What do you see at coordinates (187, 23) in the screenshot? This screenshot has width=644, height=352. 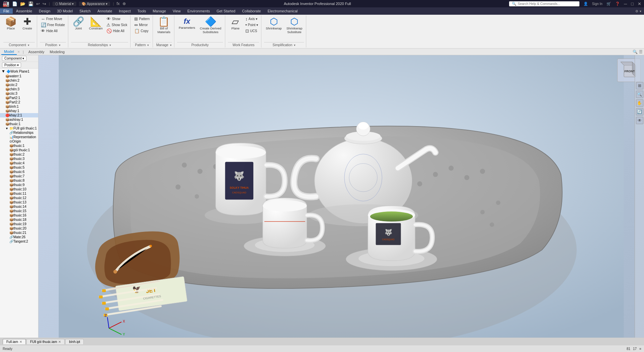 I see `parameters-button: fx Parameters` at bounding box center [187, 23].